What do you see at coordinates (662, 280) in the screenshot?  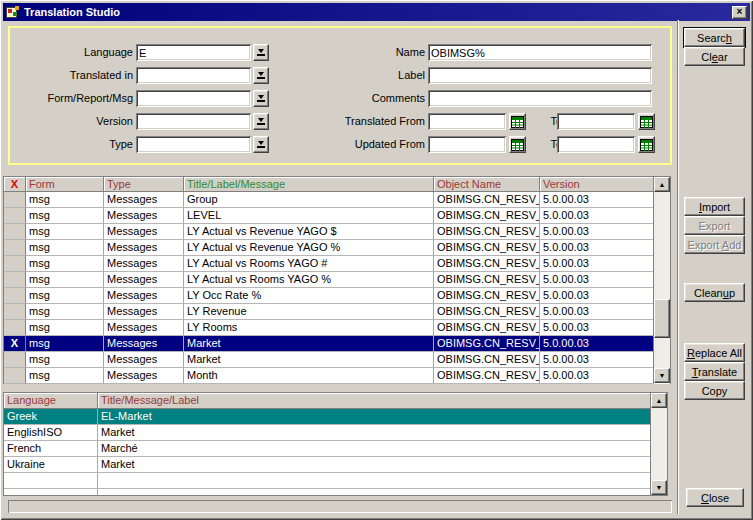 I see `results-scrollbar: ▲ ▼` at bounding box center [662, 280].